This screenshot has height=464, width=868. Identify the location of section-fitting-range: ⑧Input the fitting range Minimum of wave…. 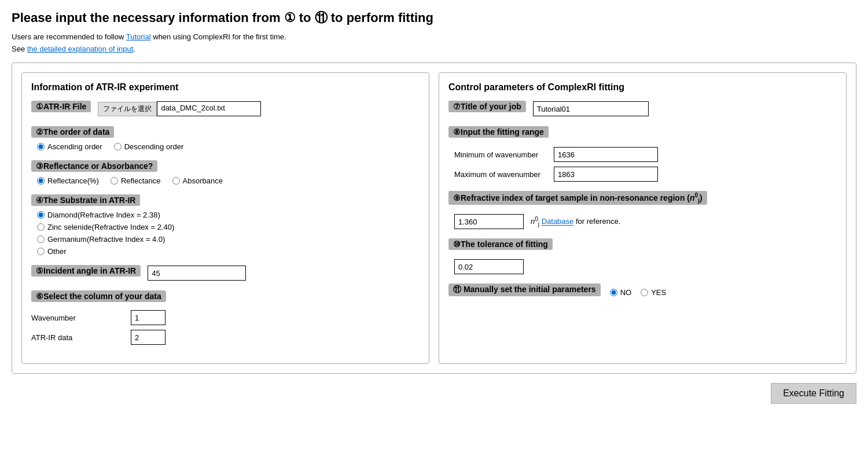
(642, 154).